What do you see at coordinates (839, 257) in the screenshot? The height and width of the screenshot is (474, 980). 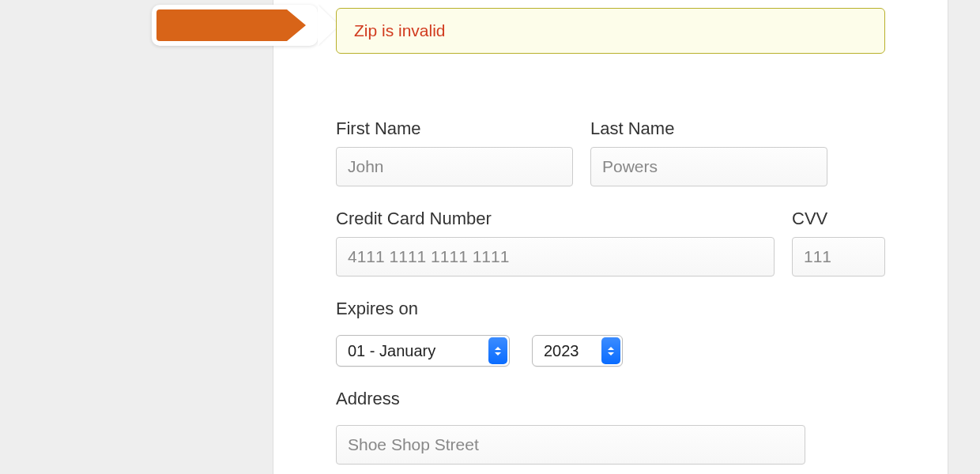 I see `cvv-input` at bounding box center [839, 257].